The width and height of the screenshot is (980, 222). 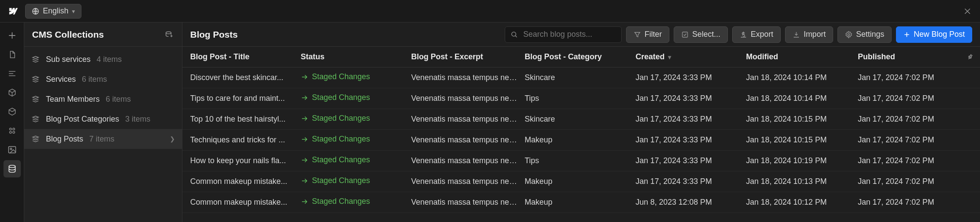 What do you see at coordinates (103, 139) in the screenshot?
I see `collection-item: Blog Posts7 items❯` at bounding box center [103, 139].